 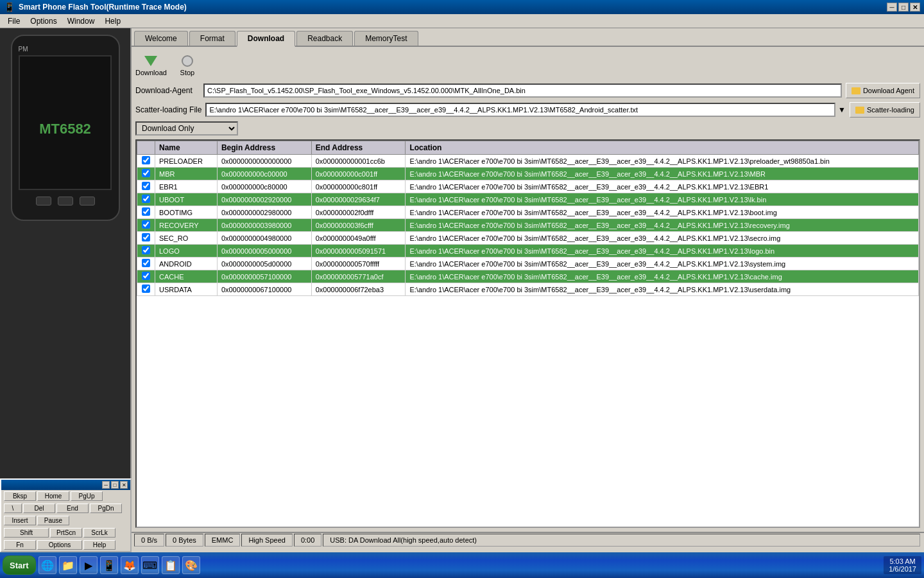 What do you see at coordinates (44, 21) in the screenshot?
I see `menu-options: Options` at bounding box center [44, 21].